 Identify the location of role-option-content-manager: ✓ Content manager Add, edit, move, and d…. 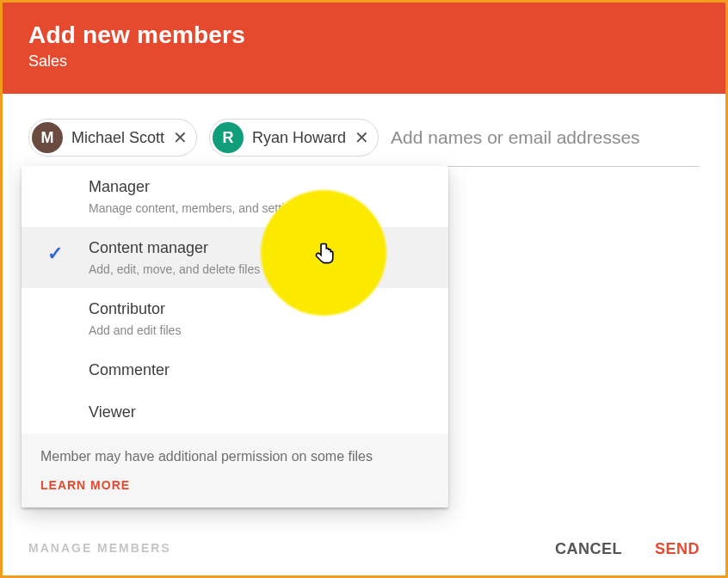
(235, 258).